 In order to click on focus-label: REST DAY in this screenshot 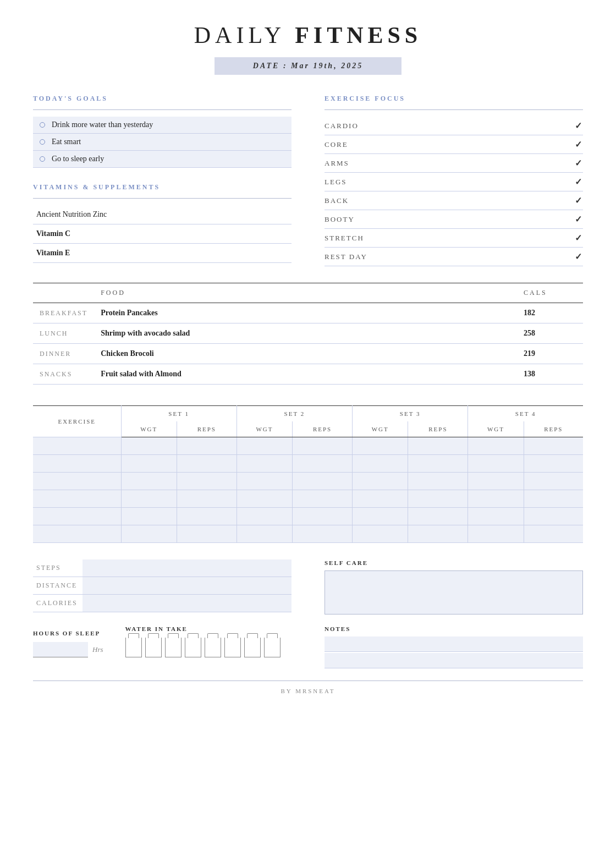, I will do `click(346, 257)`.